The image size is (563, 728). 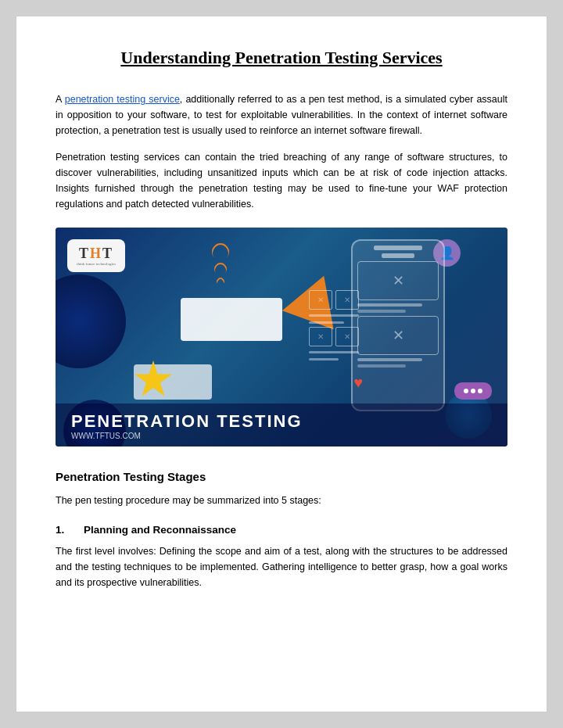 What do you see at coordinates (473, 391) in the screenshot?
I see `chat-bubble` at bounding box center [473, 391].